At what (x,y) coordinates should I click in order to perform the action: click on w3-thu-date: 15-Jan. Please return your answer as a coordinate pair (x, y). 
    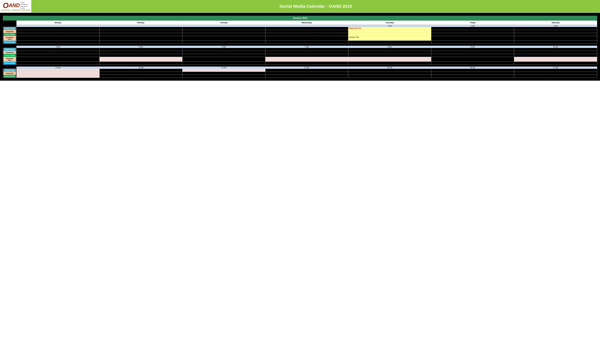
    Looking at the image, I should click on (390, 68).